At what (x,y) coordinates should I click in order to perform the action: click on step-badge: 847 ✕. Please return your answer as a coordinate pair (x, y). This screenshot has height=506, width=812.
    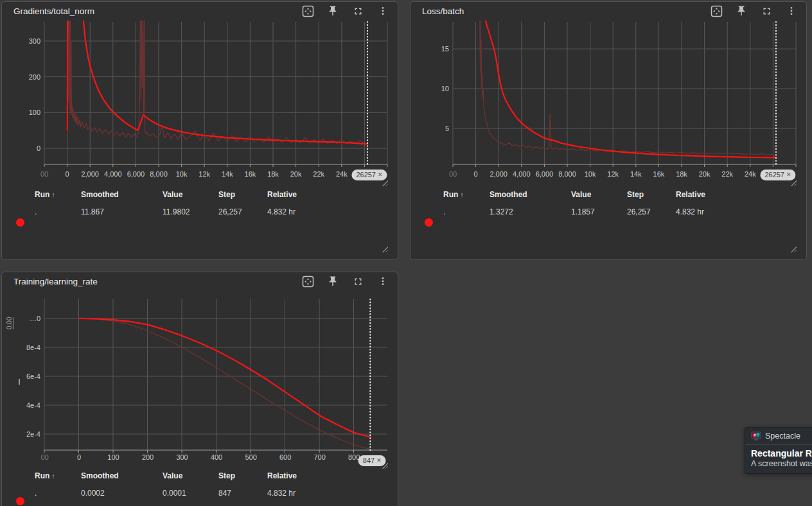
    Looking at the image, I should click on (373, 461).